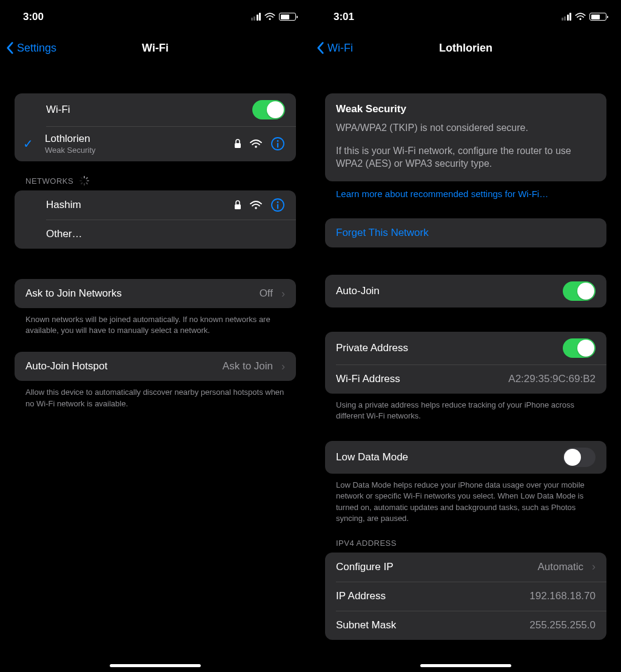  Describe the element at coordinates (466, 596) in the screenshot. I see `ip-address-row: IP Address 192.168.18.70` at that location.